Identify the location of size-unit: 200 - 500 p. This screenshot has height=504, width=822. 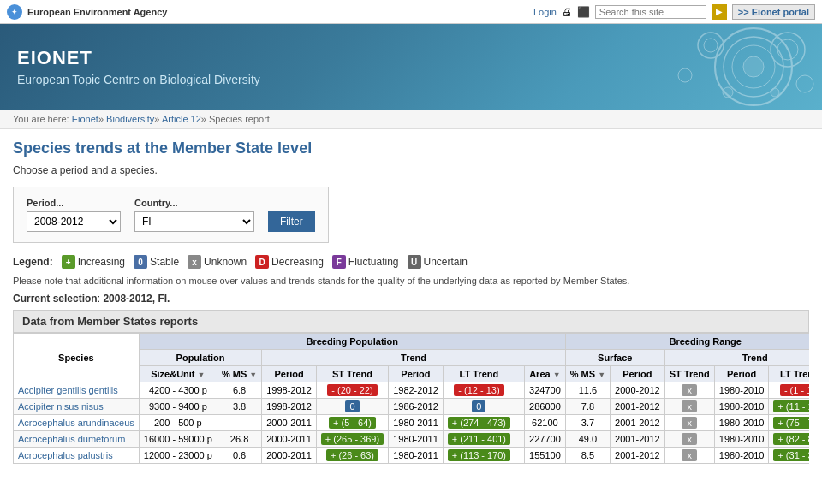
(178, 423).